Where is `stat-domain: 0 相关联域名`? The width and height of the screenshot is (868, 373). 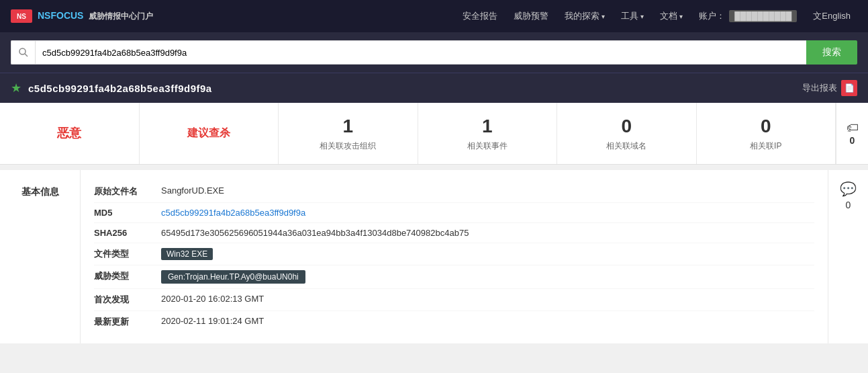
stat-domain: 0 相关联域名 is located at coordinates (627, 133).